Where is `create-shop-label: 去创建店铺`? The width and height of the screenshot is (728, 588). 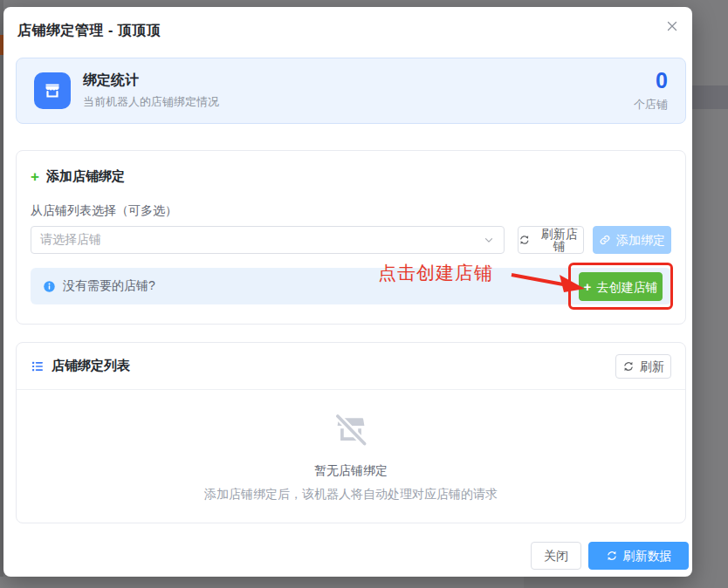
create-shop-label: 去创建店铺 is located at coordinates (627, 287).